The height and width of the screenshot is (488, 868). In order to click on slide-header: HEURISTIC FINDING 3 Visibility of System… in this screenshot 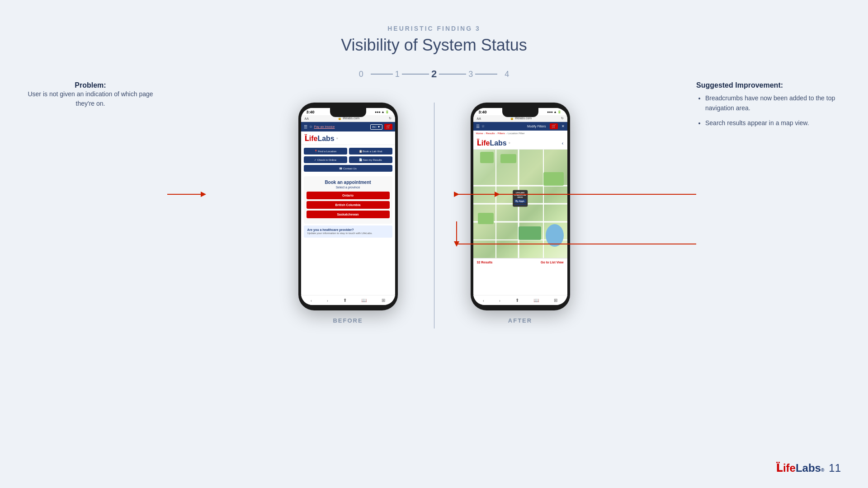, I will do `click(434, 27)`.